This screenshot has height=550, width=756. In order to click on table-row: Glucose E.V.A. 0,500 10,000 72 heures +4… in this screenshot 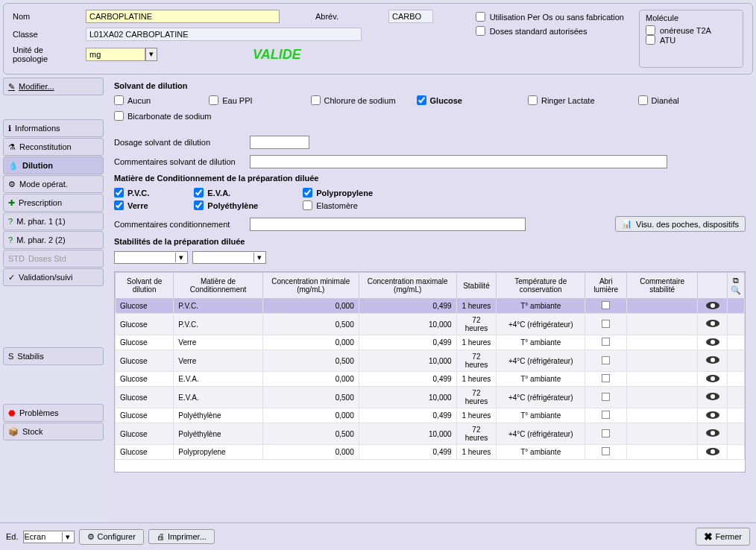, I will do `click(430, 398)`.